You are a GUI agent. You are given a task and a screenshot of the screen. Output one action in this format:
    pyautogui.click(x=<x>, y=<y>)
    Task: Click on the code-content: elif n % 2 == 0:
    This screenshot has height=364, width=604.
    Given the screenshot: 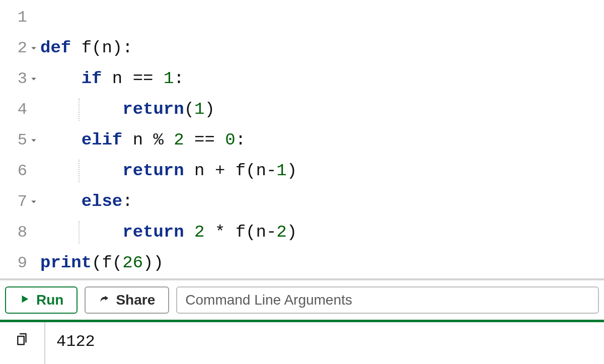 What is the action you would take?
    pyautogui.click(x=322, y=140)
    